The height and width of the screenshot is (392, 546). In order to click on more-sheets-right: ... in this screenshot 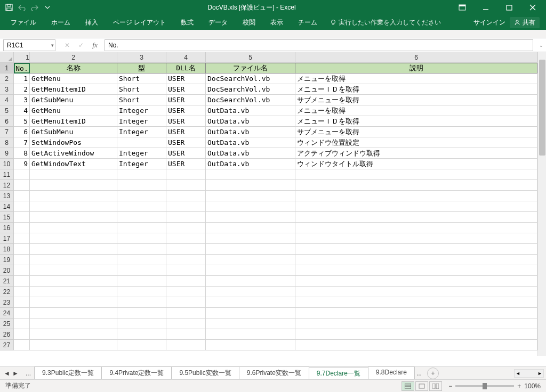, I will do `click(419, 373)`.